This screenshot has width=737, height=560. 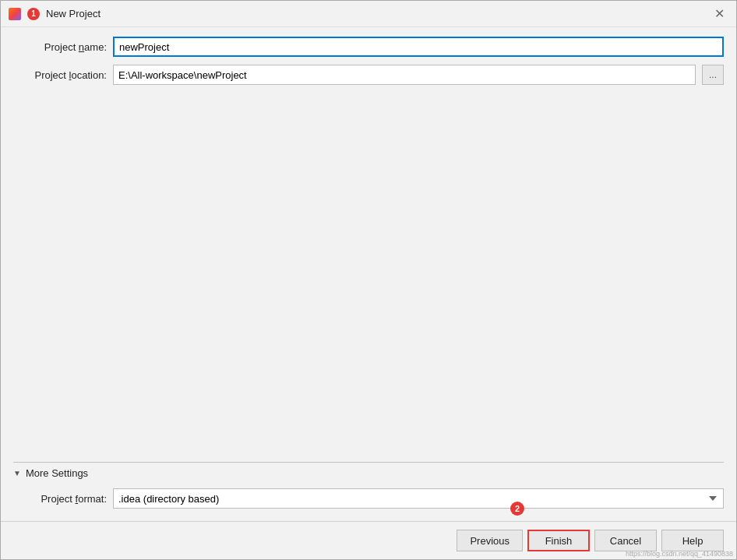 I want to click on app-icon, so click(x=15, y=14).